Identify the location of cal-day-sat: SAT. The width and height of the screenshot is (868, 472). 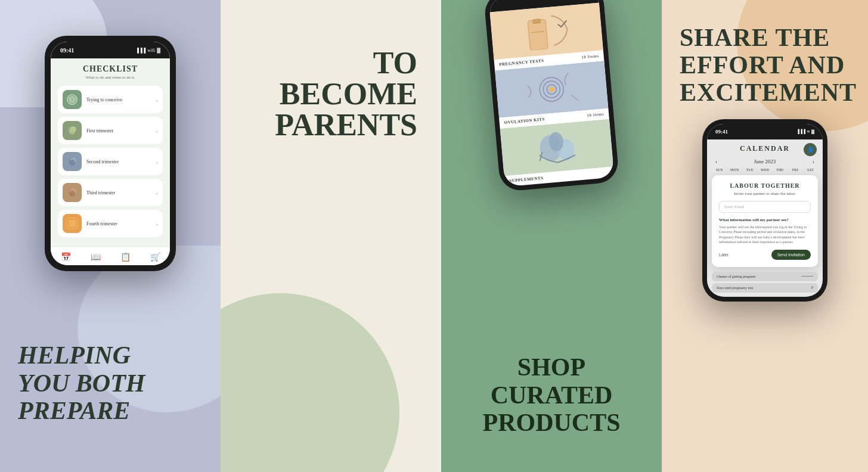
(811, 170).